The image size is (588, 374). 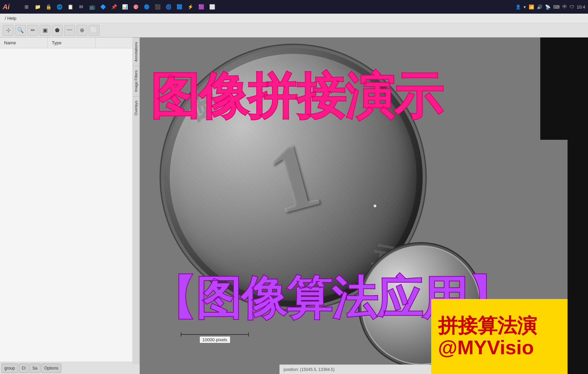 I want to click on scale-label: 10000 pixels, so click(x=215, y=340).